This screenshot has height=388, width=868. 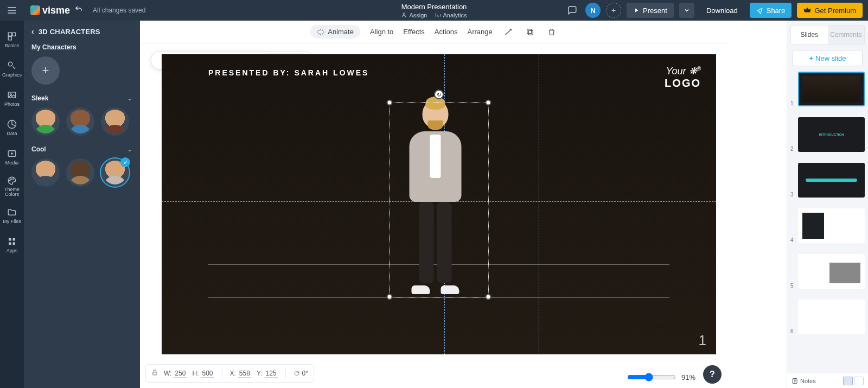 I want to click on share-button: Share, so click(x=771, y=10).